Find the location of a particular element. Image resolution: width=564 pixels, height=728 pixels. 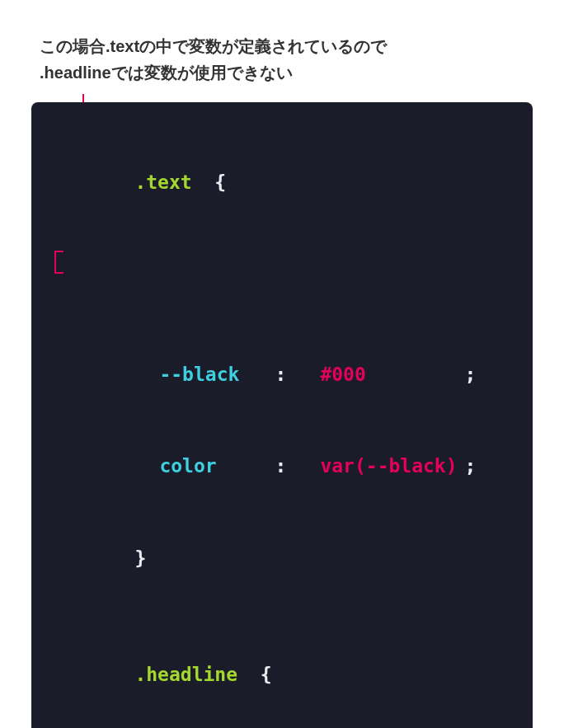

caption-line1: この場合.textの中で変数が定義されているので is located at coordinates (286, 46).